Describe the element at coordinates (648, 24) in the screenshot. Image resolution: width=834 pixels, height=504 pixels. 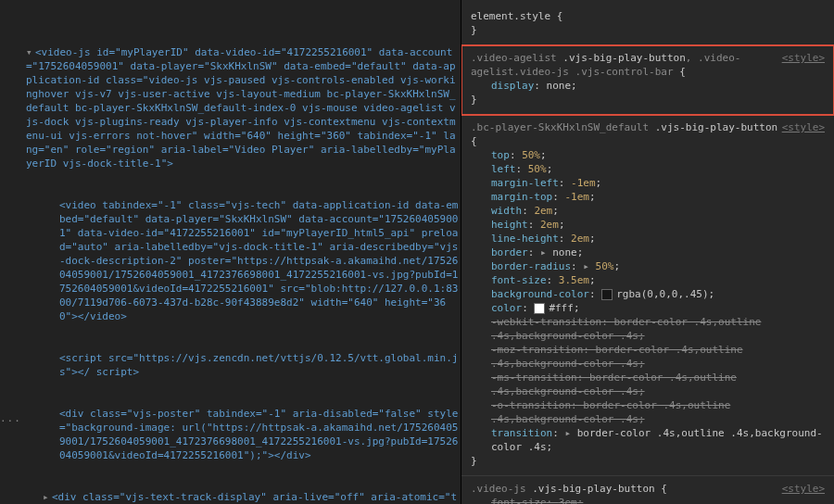
I see `style-rule-element-style: element.style { }` at that location.